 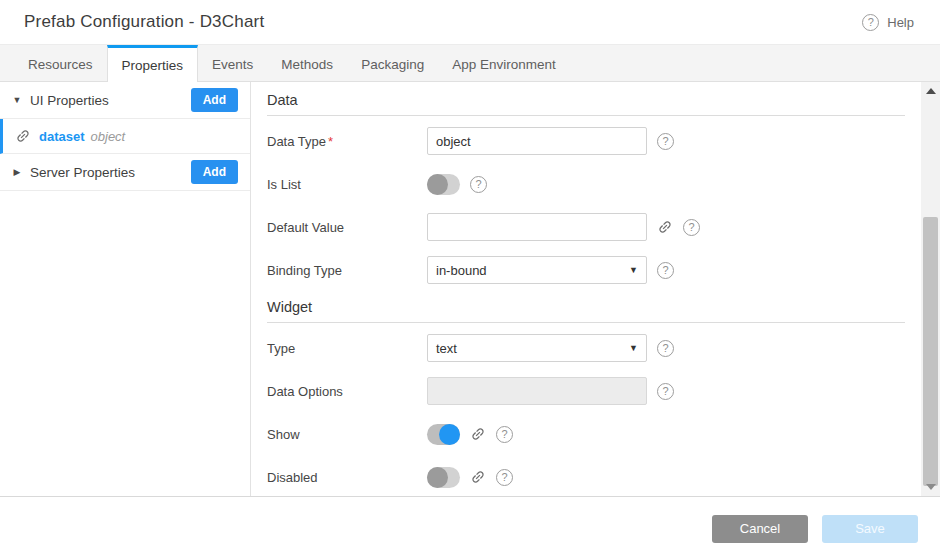 I want to click on add-server-property-button: Add, so click(x=214, y=172).